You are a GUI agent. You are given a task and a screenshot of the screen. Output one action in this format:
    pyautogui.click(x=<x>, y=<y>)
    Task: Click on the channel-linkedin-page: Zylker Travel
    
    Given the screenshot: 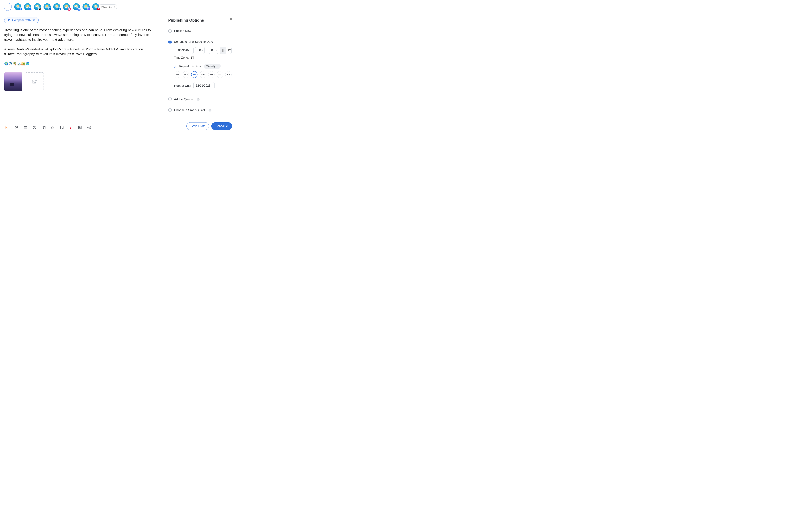 What is the action you would take?
    pyautogui.click(x=57, y=7)
    